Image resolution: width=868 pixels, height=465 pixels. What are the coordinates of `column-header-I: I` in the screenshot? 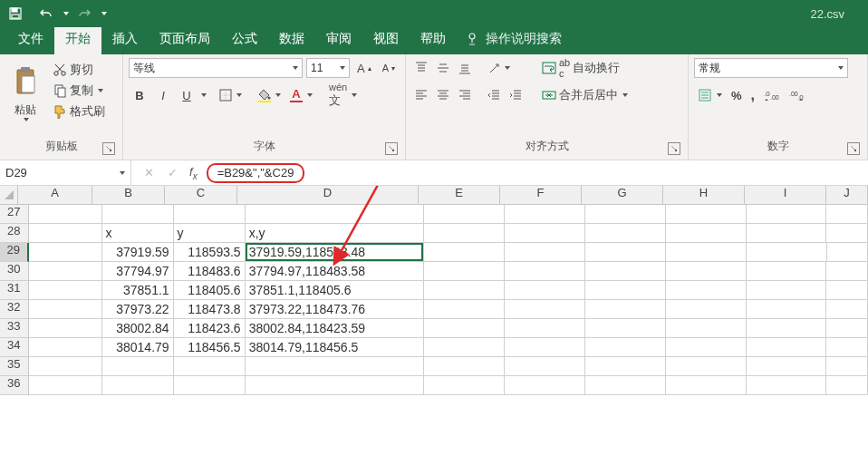 It's located at (786, 196).